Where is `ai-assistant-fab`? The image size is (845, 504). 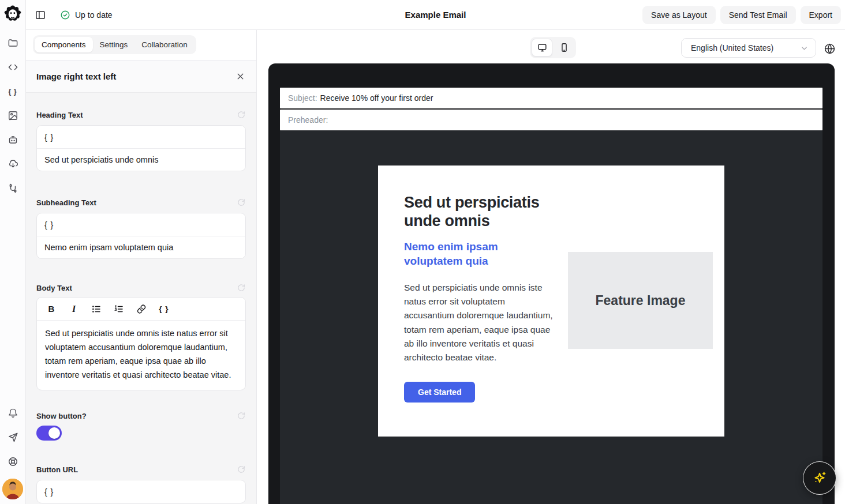 ai-assistant-fab is located at coordinates (820, 478).